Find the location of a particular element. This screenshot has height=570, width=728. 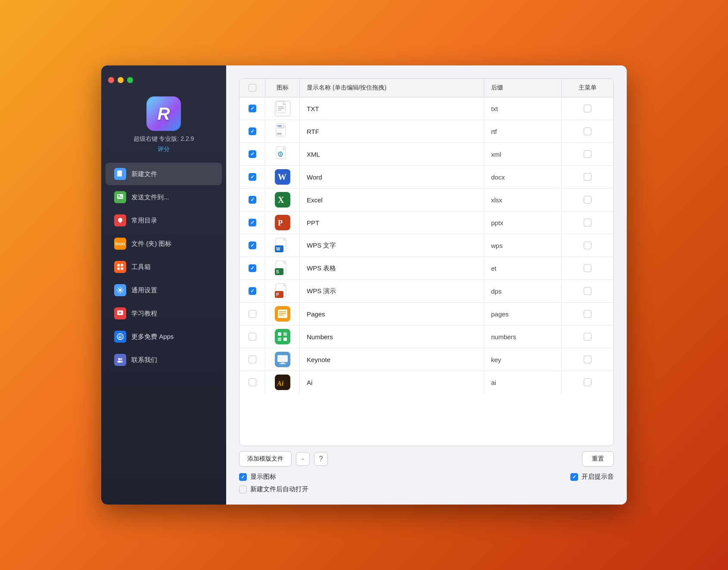

sidebar-item-new-file: 新建文件 is located at coordinates (164, 174).